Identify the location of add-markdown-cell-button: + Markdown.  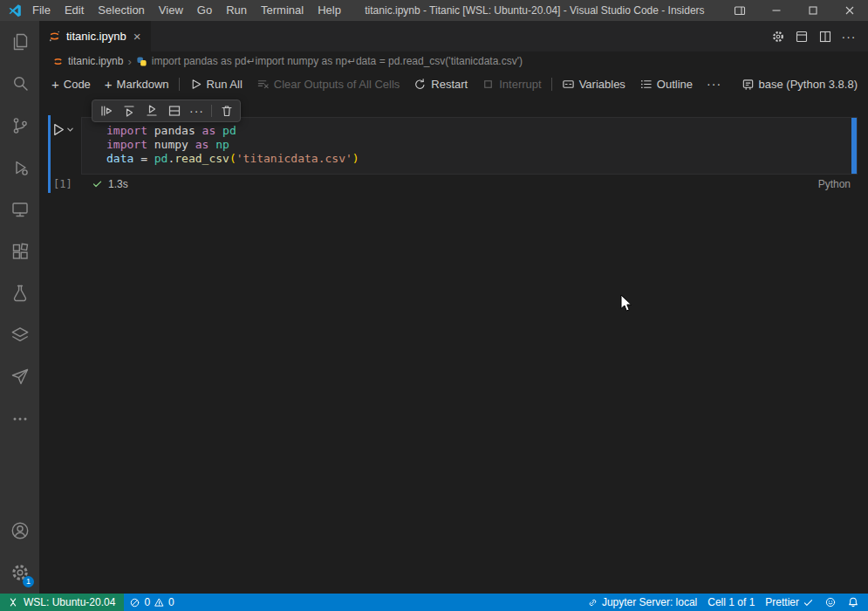
(137, 84).